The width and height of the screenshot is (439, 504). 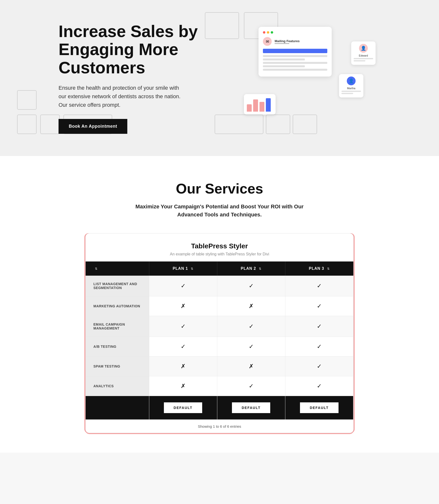 What do you see at coordinates (220, 246) in the screenshot?
I see `tablepress-title: TablePress Styler` at bounding box center [220, 246].